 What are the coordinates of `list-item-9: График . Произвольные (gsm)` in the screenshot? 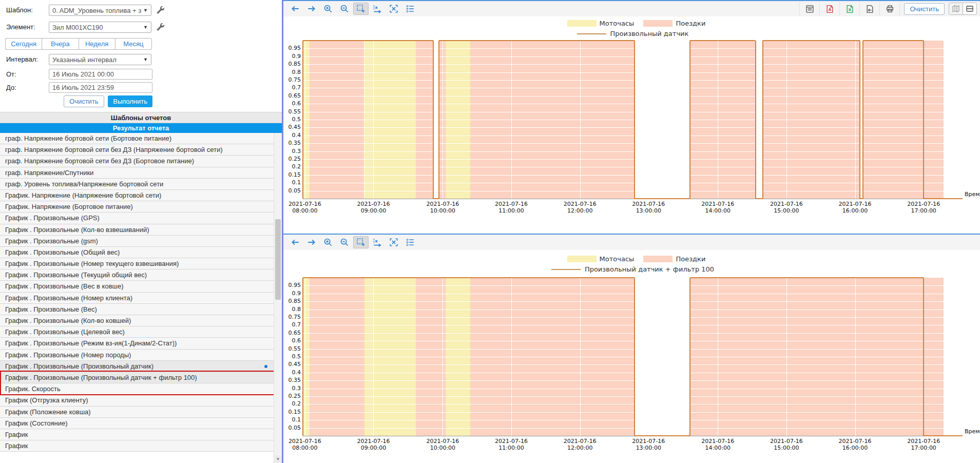 It's located at (137, 241).